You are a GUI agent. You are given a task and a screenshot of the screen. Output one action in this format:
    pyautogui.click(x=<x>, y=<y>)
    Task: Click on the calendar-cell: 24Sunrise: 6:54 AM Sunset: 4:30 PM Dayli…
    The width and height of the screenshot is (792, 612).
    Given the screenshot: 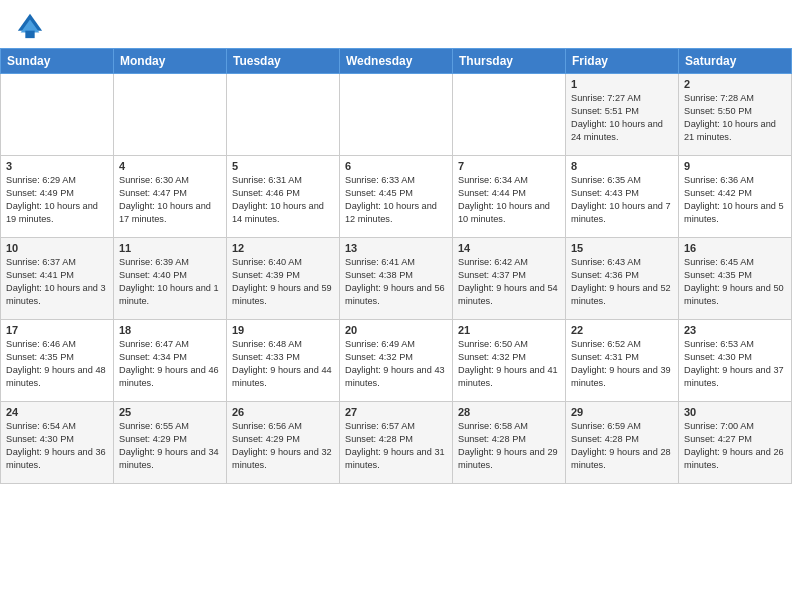 What is the action you would take?
    pyautogui.click(x=58, y=443)
    